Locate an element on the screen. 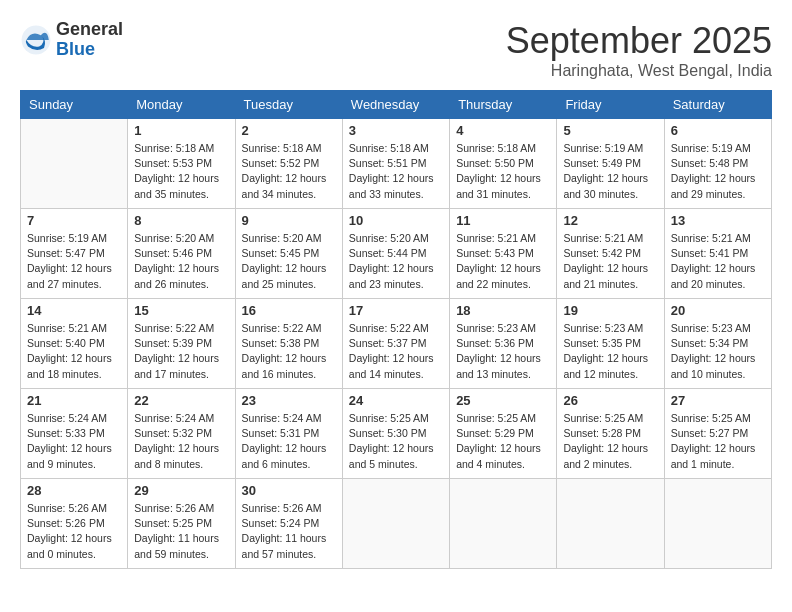  day-info: Sunrise: 5:19 AM Sunset: 5:49 PM Dayligh… is located at coordinates (610, 172).